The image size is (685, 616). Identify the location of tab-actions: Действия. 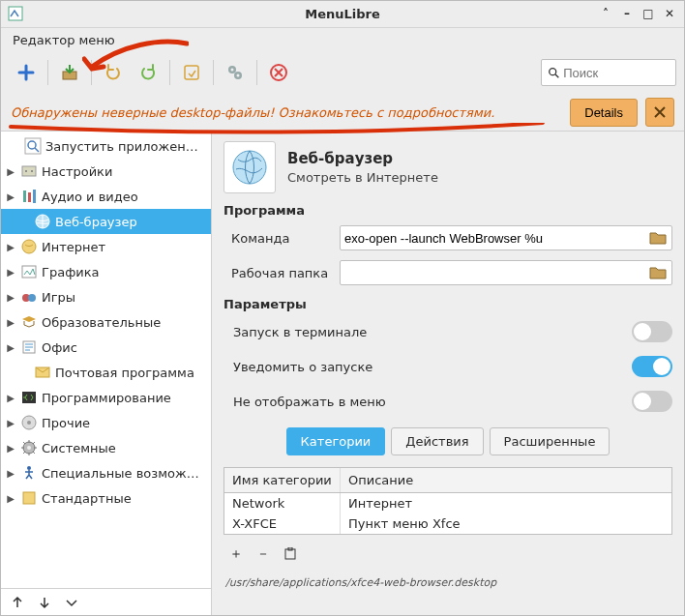
(437, 441).